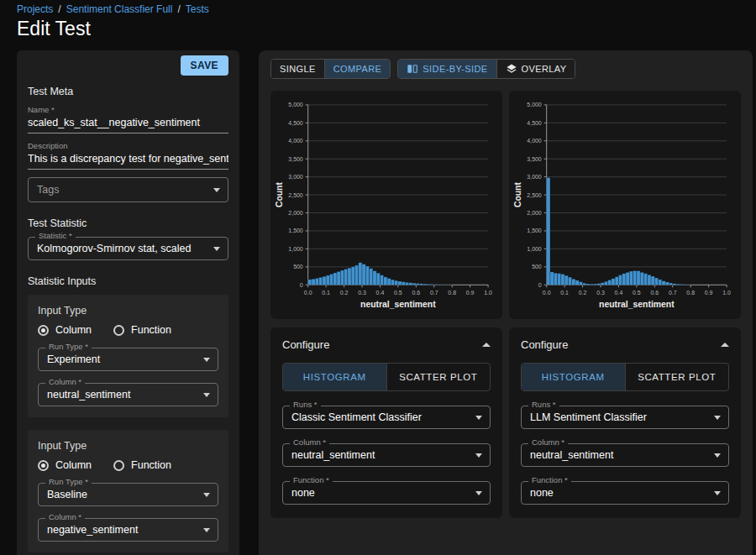 This screenshot has height=555, width=756. What do you see at coordinates (378, 29) in the screenshot?
I see `page-title: Edit Test` at bounding box center [378, 29].